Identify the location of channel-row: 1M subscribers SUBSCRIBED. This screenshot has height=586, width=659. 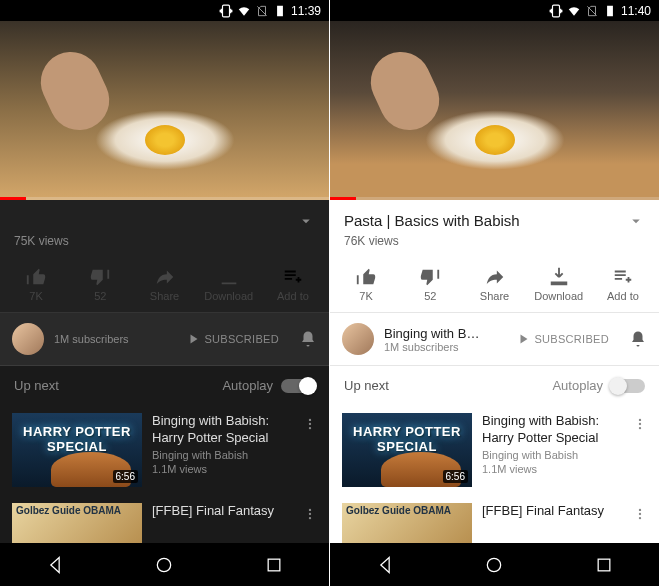
(164, 340).